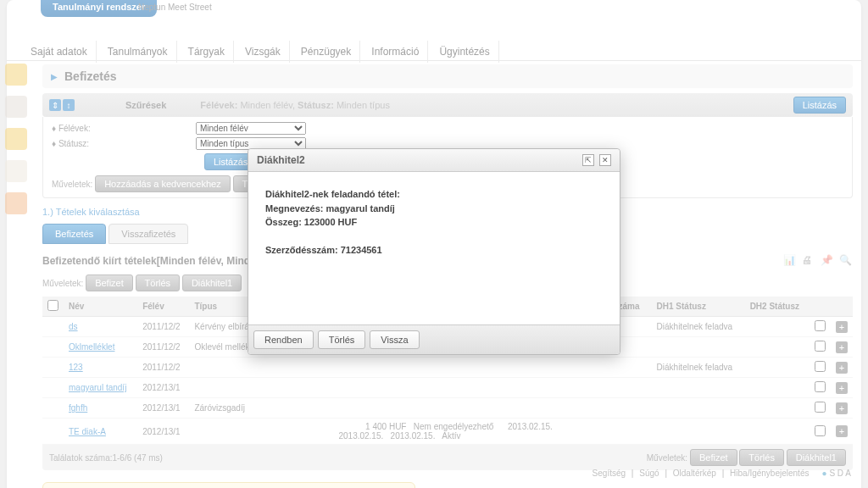 This screenshot has height=488, width=868. Describe the element at coordinates (605, 160) in the screenshot. I see `dialog-close-icon: ✕` at that location.